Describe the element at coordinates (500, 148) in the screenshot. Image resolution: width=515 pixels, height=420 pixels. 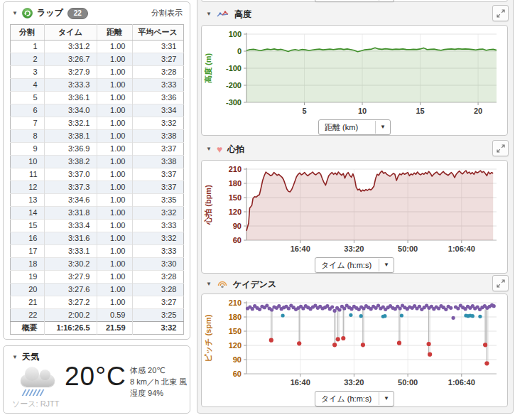
I see `expand-heart-rate-button` at that location.